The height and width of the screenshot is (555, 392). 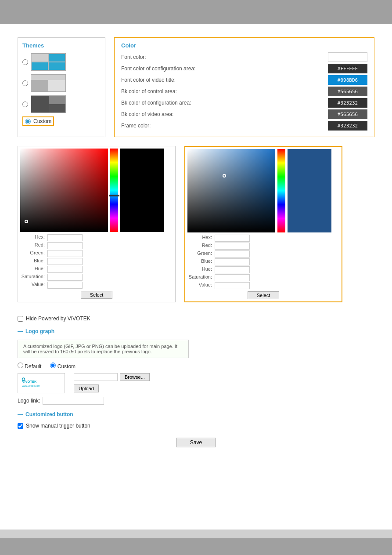 I want to click on customized-btn-title: Customized button, so click(x=196, y=415).